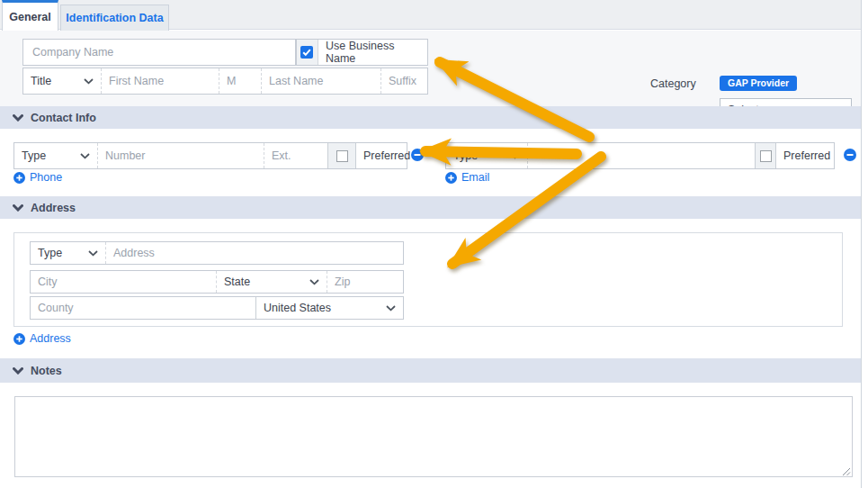 This screenshot has height=488, width=868. I want to click on state-select: State, so click(272, 282).